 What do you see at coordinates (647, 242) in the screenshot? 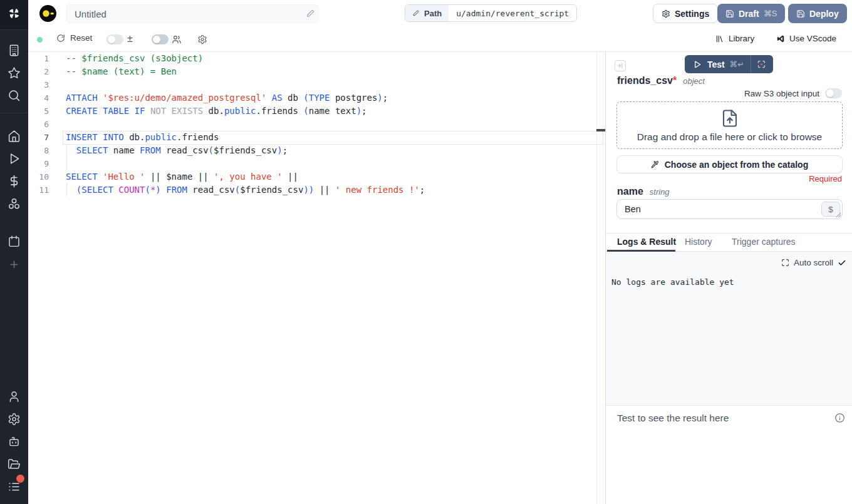
I see `tab-logs-result: Logs & Result` at bounding box center [647, 242].